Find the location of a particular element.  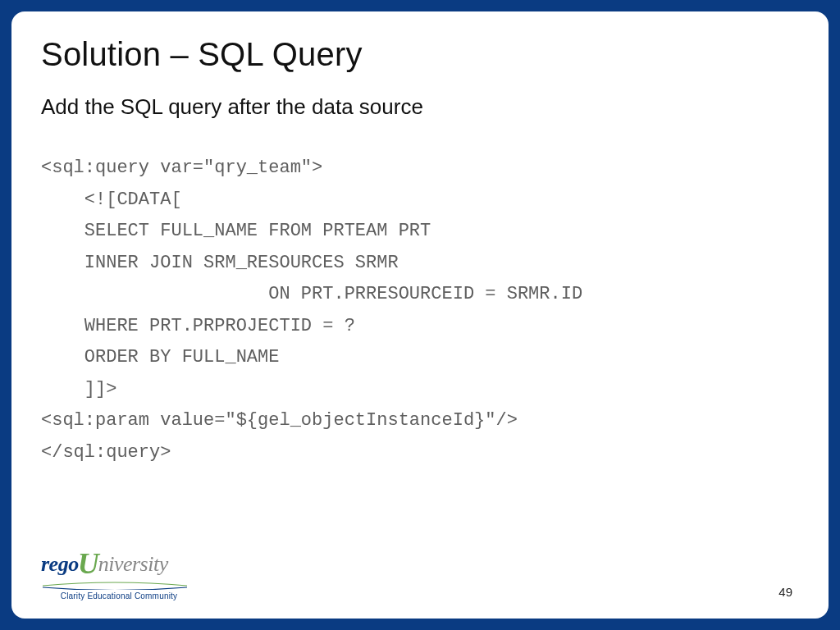

logo-wordmark: regoUniversity is located at coordinates (119, 564).